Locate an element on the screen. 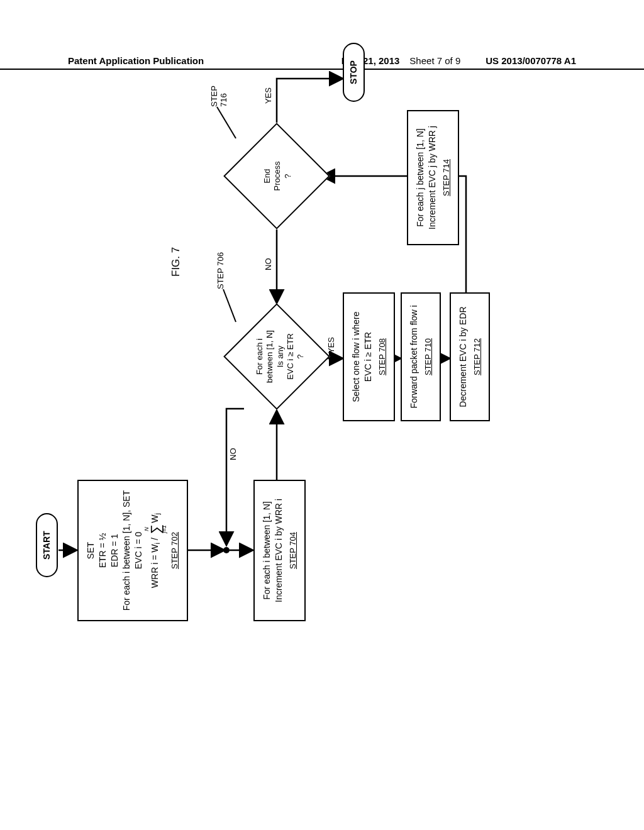 The image size is (644, 830). step-704-l1: For each i between [1, N] is located at coordinates (267, 550).